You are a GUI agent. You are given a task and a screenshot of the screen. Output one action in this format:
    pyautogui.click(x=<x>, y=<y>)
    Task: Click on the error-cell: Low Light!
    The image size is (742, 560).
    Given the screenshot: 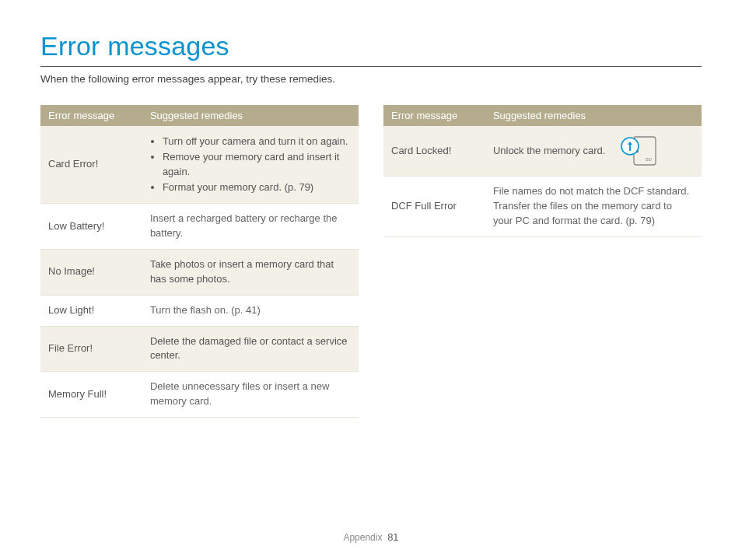 What is the action you would take?
    pyautogui.click(x=92, y=310)
    